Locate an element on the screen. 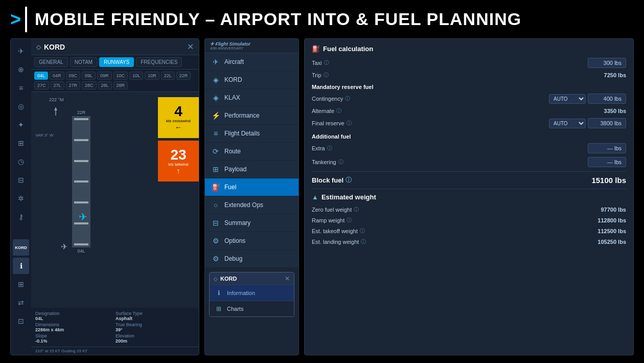 The image size is (644, 363). nav-item-klax: ◈ KLAX is located at coordinates (251, 98).